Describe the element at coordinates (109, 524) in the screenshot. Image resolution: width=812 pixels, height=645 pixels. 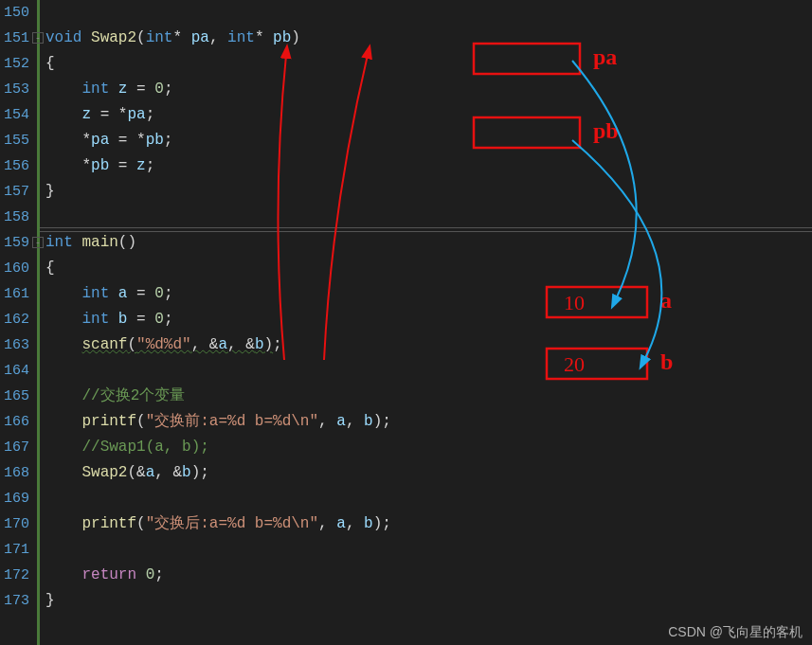
I see `code-token: printf` at that location.